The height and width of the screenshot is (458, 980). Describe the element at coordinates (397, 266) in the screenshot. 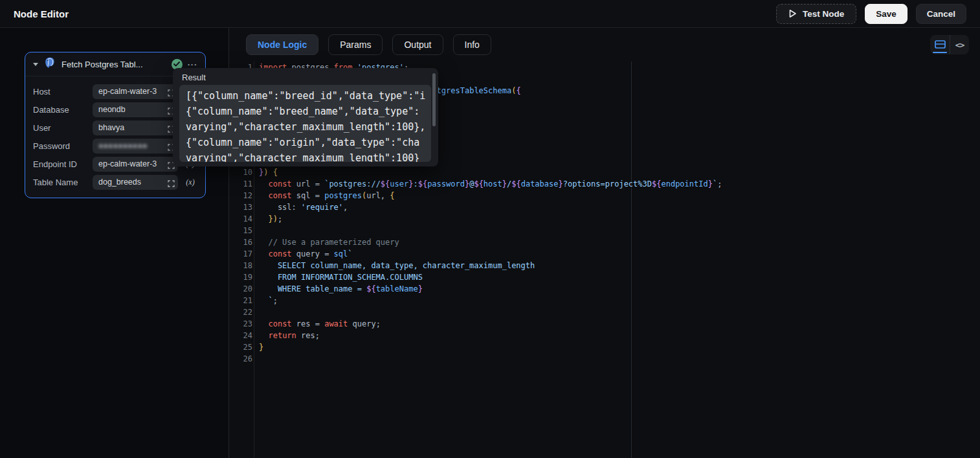

I see `code-text: SELECT column_name, data_type, character…` at that location.